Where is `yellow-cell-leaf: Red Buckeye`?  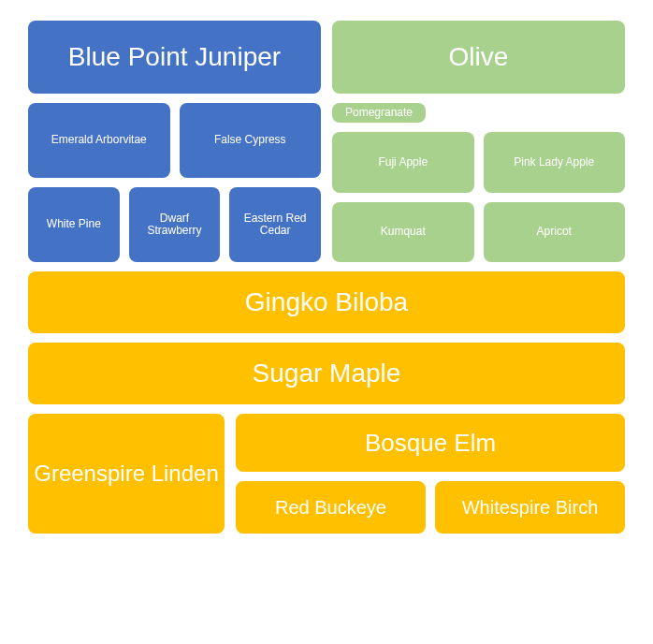
yellow-cell-leaf: Red Buckeye is located at coordinates (331, 507).